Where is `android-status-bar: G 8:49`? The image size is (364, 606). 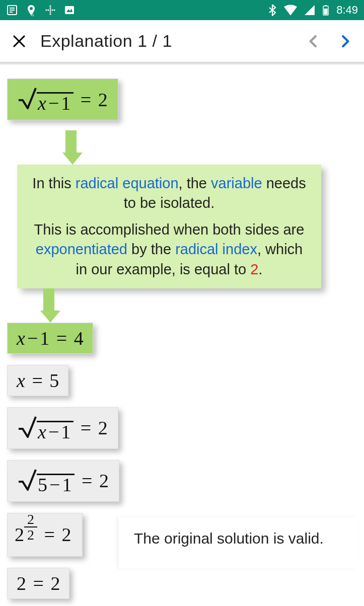 android-status-bar: G 8:49 is located at coordinates (182, 10).